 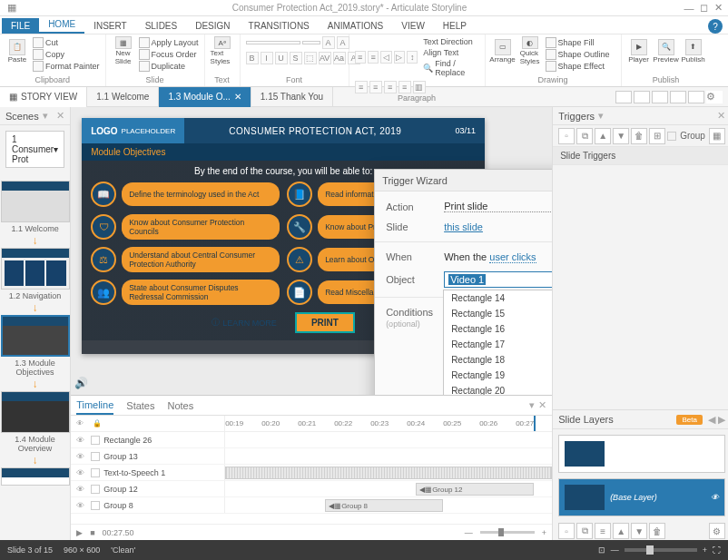 I want to click on playhead, so click(x=535, y=423).